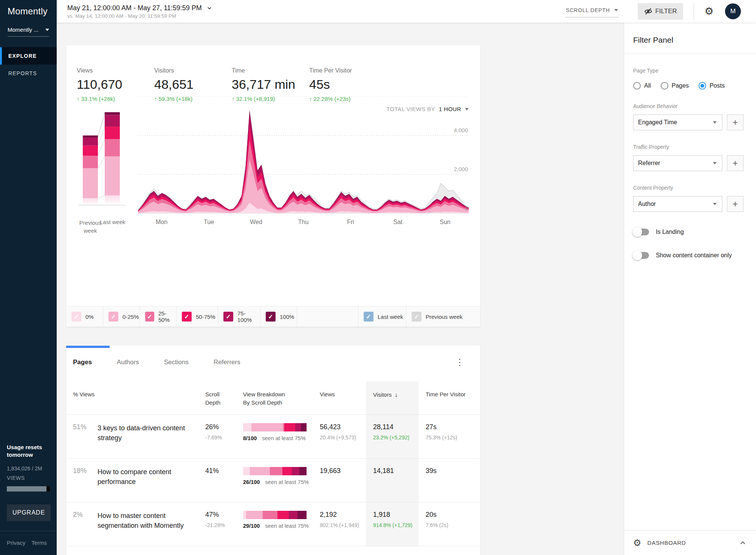 The image size is (756, 555). Describe the element at coordinates (637, 86) in the screenshot. I see `radio-icon` at that location.